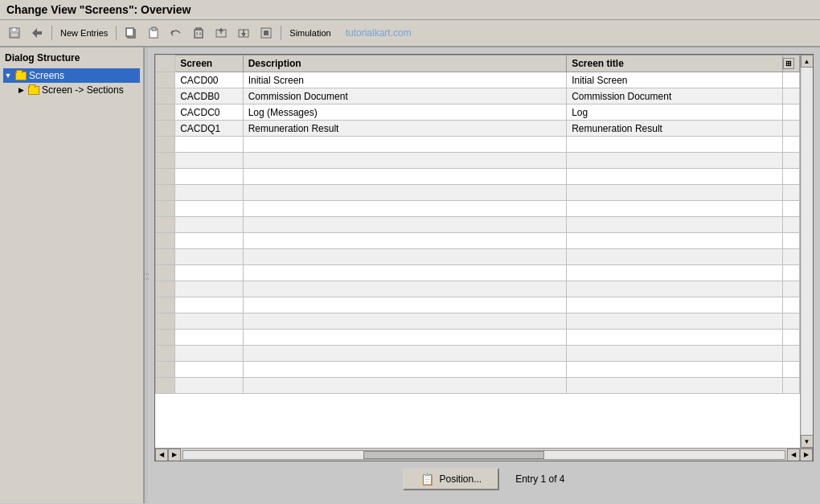 This screenshot has width=820, height=504. What do you see at coordinates (806, 251) in the screenshot?
I see `vertical-scrollbar: ▲ ▼` at bounding box center [806, 251].